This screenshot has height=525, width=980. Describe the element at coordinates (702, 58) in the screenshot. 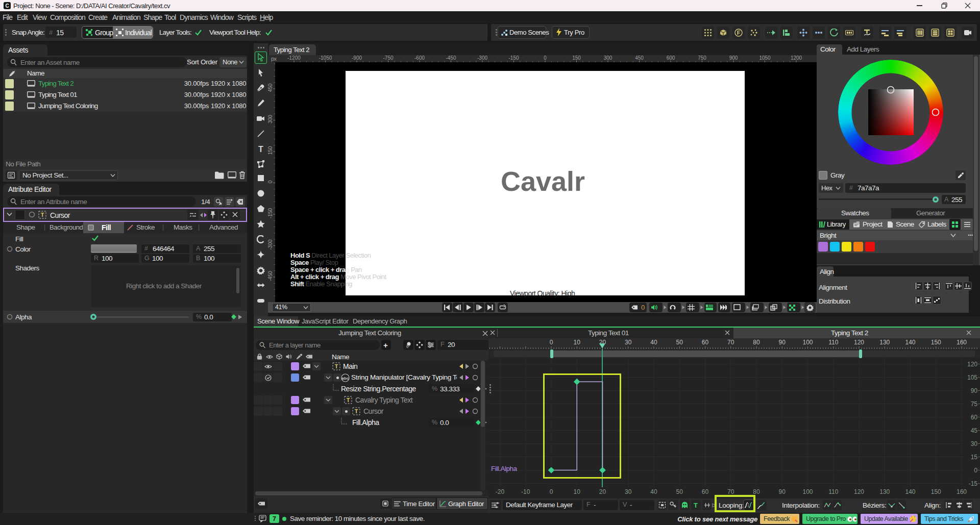

I see `svg-text: 750` at that location.